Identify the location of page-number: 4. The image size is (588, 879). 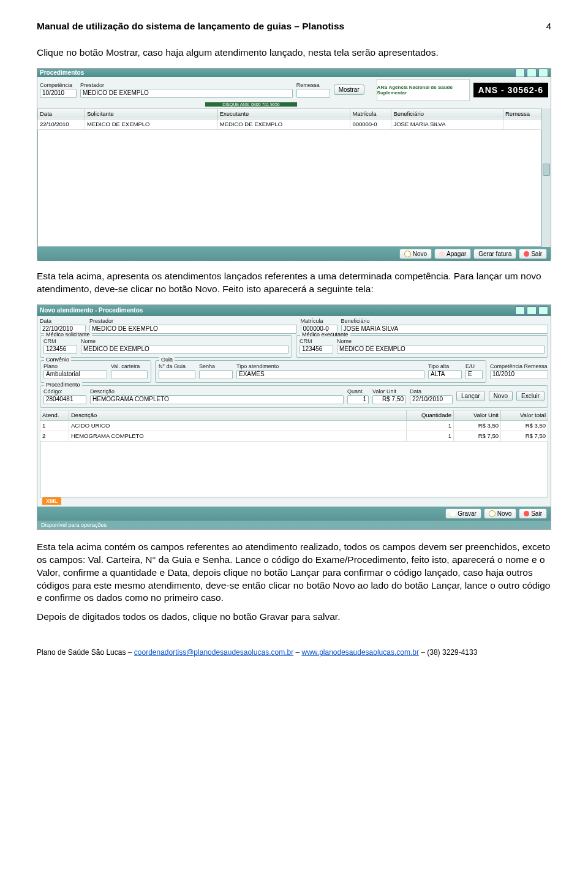
(549, 26).